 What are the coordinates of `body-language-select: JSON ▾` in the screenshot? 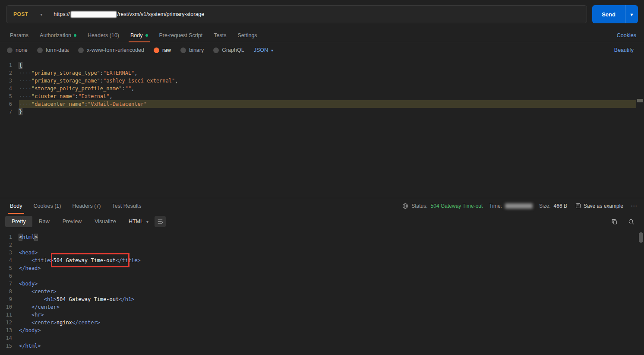 It's located at (263, 50).